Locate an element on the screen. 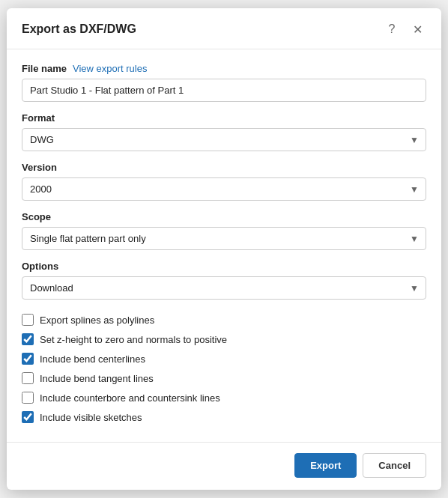  options-label: Options is located at coordinates (224, 267).